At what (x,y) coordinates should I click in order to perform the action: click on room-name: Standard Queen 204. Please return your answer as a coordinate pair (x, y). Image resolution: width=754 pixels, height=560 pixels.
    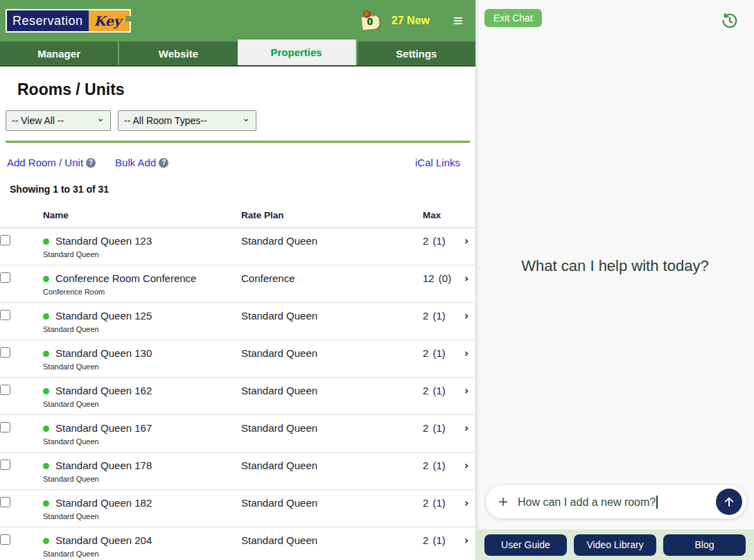
    Looking at the image, I should click on (104, 541).